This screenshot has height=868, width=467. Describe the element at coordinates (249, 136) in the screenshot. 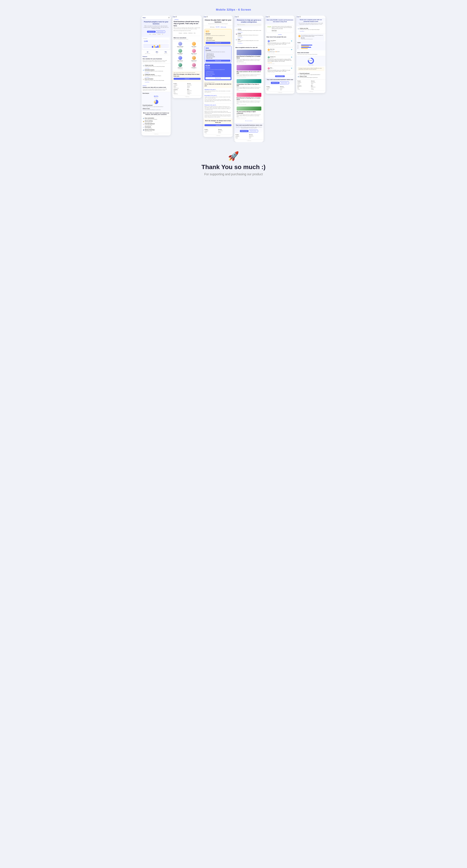

I see `screen4-footer-links: Product Landingpage Features Pricing Ser…` at that location.